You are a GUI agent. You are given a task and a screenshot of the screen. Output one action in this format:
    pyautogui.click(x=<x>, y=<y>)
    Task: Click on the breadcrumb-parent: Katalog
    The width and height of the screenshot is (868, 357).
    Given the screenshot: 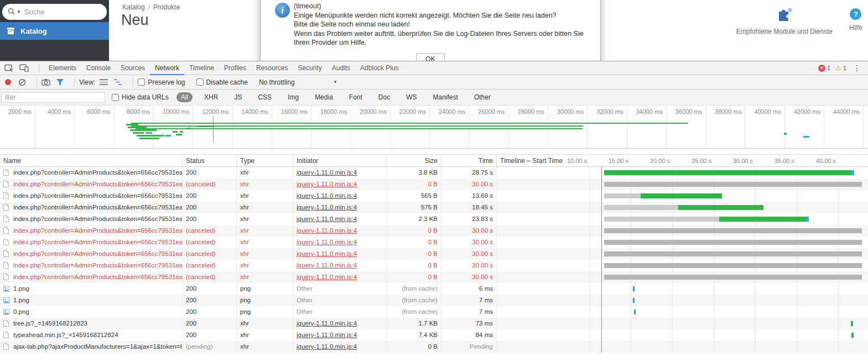 What is the action you would take?
    pyautogui.click(x=134, y=7)
    